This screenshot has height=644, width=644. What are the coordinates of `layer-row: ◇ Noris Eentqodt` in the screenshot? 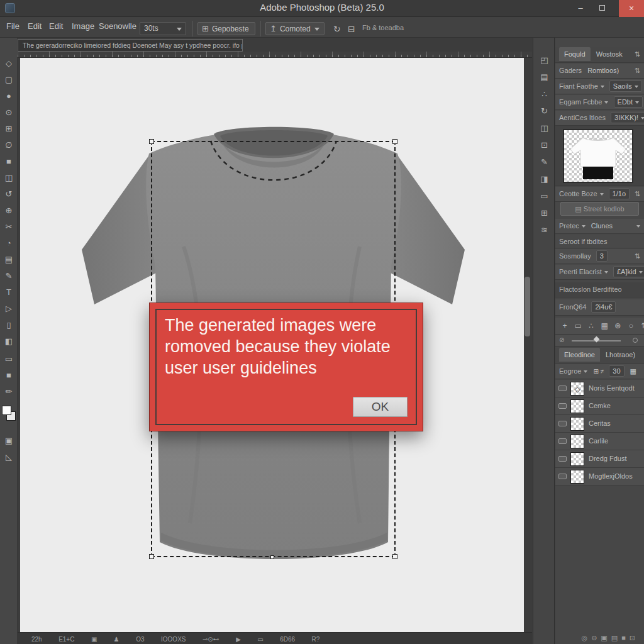 It's located at (600, 389).